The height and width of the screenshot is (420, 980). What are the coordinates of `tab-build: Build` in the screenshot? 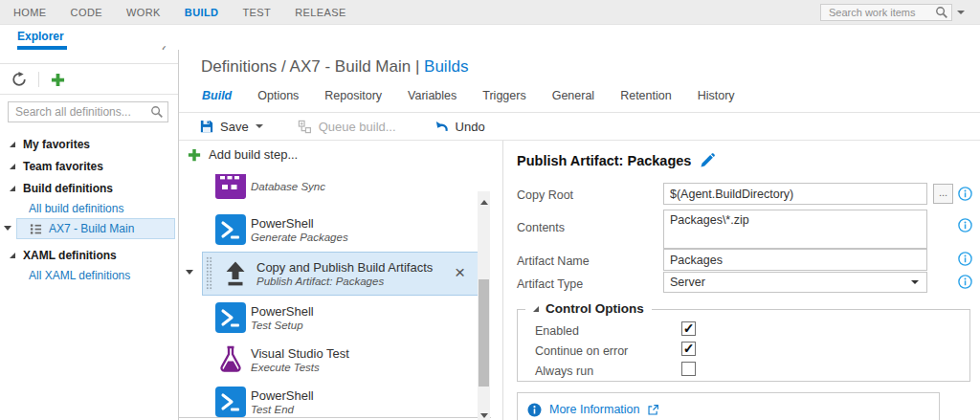 It's located at (216, 96).